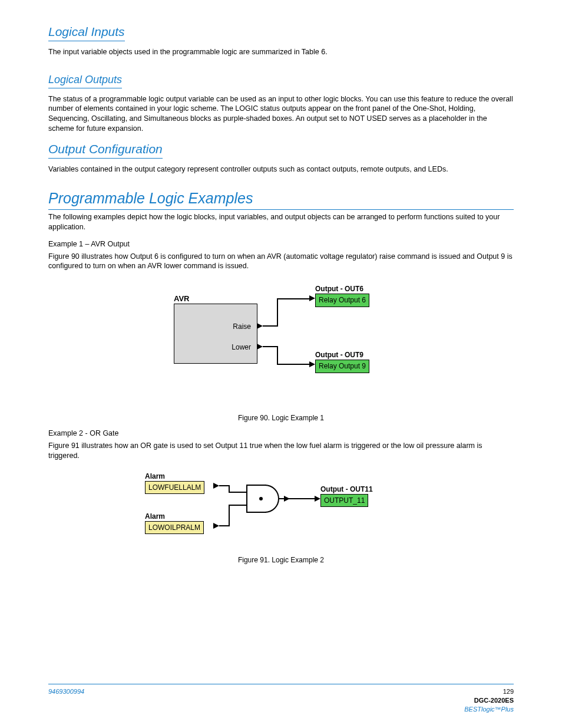 This screenshot has height=728, width=562. Describe the element at coordinates (281, 684) in the screenshot. I see `footer-rule` at that location.